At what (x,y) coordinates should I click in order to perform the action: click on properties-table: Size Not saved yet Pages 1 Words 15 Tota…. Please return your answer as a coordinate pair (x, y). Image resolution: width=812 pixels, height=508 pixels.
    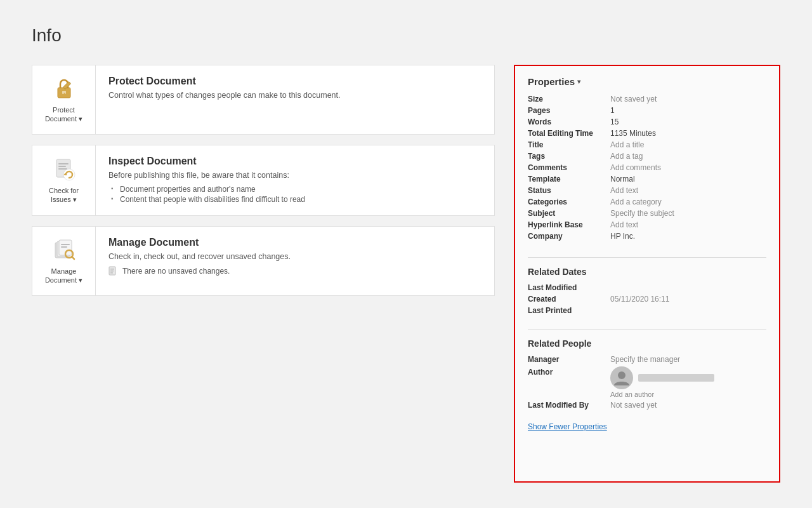
    Looking at the image, I should click on (647, 168).